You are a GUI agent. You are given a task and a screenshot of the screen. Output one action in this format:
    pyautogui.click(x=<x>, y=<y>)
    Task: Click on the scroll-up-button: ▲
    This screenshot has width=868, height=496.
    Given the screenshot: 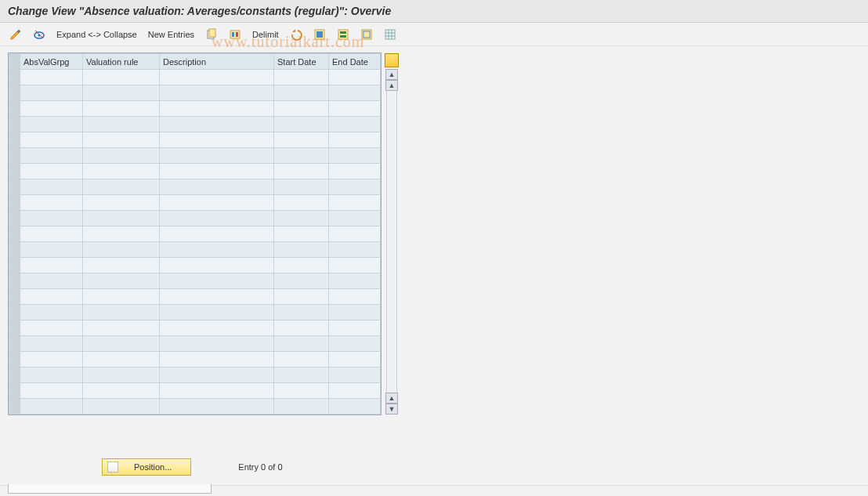 What is the action you would take?
    pyautogui.click(x=392, y=74)
    